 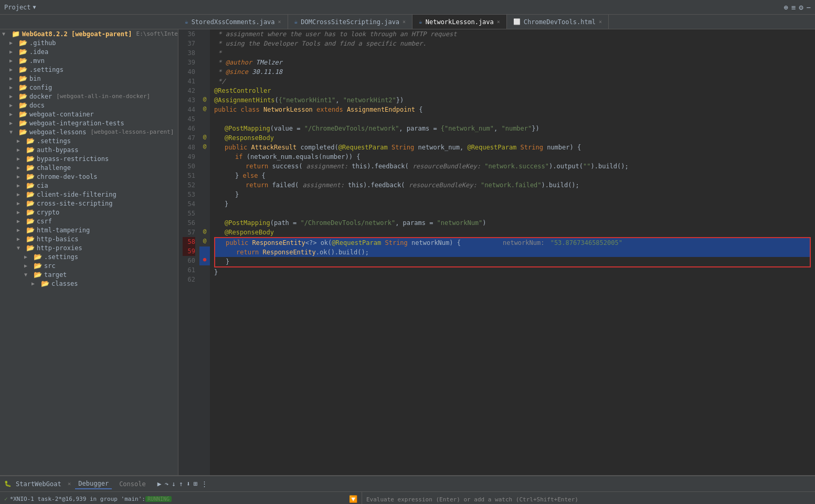 What do you see at coordinates (512, 91) in the screenshot?
I see `code-line-42: @RestController` at bounding box center [512, 91].